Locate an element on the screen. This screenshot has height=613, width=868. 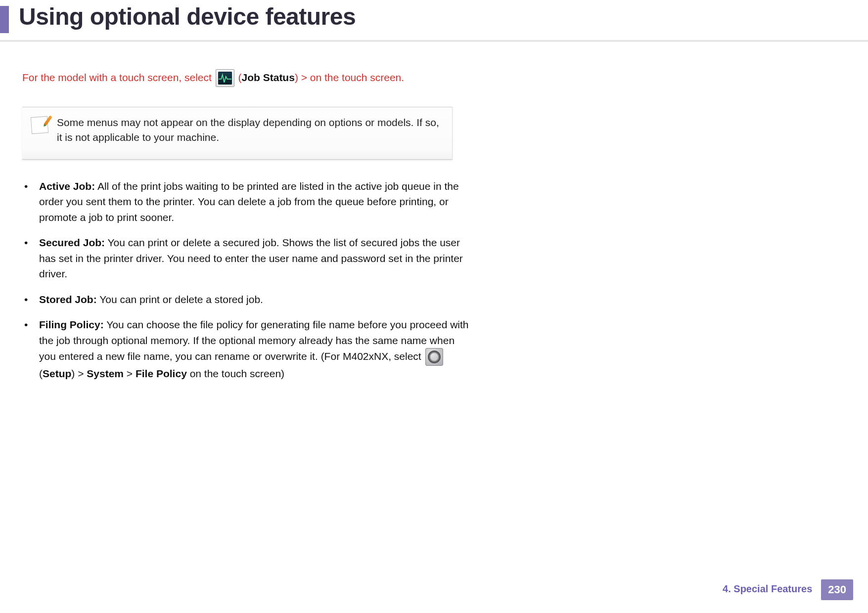
feature-text: Stored Job: You can print or delete a st… is located at coordinates (254, 300).